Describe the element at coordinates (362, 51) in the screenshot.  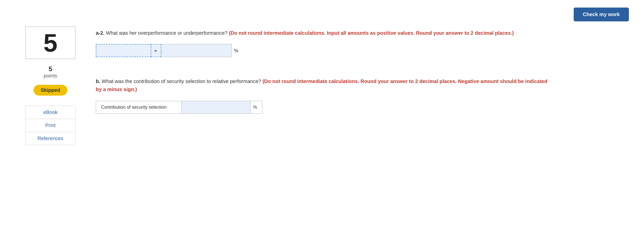
I see `input-row-a2: Overperformance Underperformance ► %` at that location.